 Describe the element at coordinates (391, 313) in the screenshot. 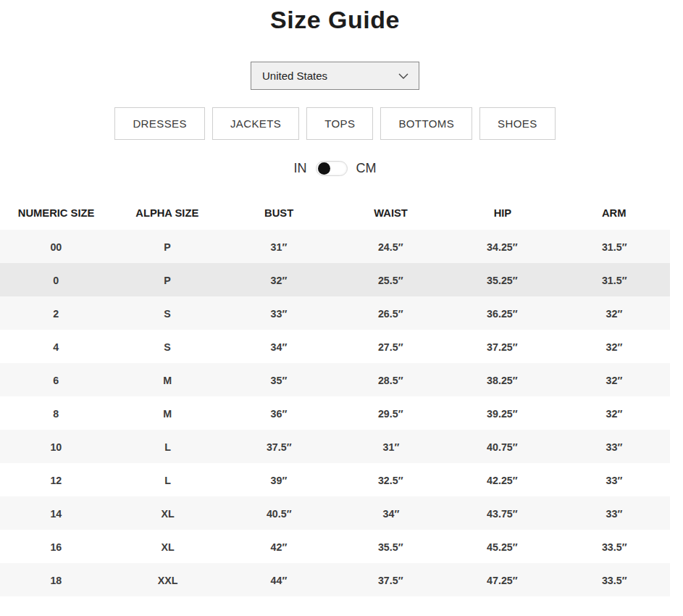

I see `table-cell: 26.5″` at that location.